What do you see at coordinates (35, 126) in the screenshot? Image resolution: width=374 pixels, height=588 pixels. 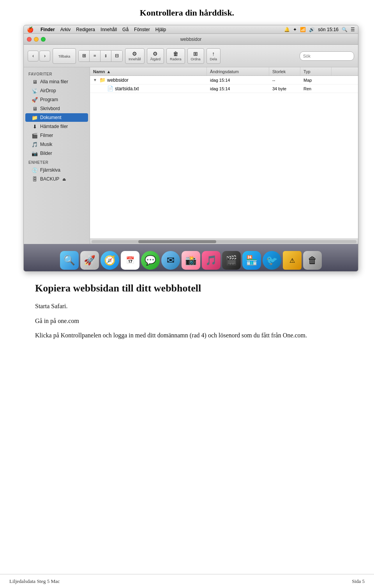 I see `hamtade-icon: ⬇` at bounding box center [35, 126].